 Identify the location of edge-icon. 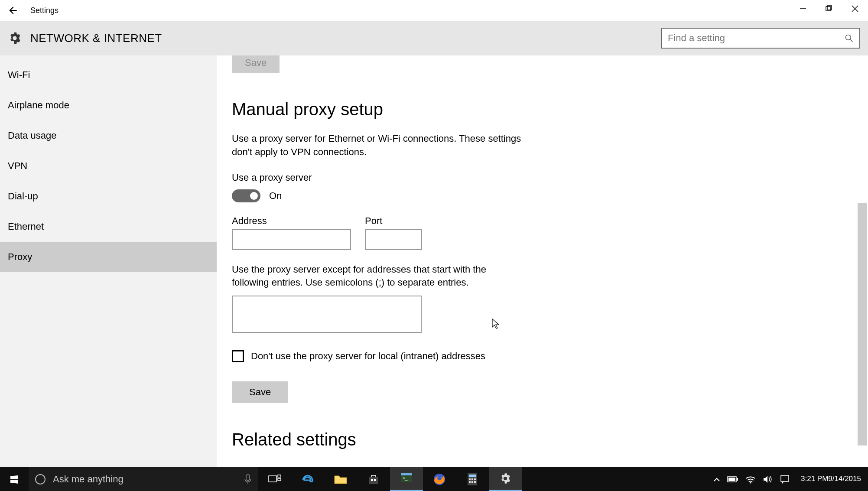
(308, 479).